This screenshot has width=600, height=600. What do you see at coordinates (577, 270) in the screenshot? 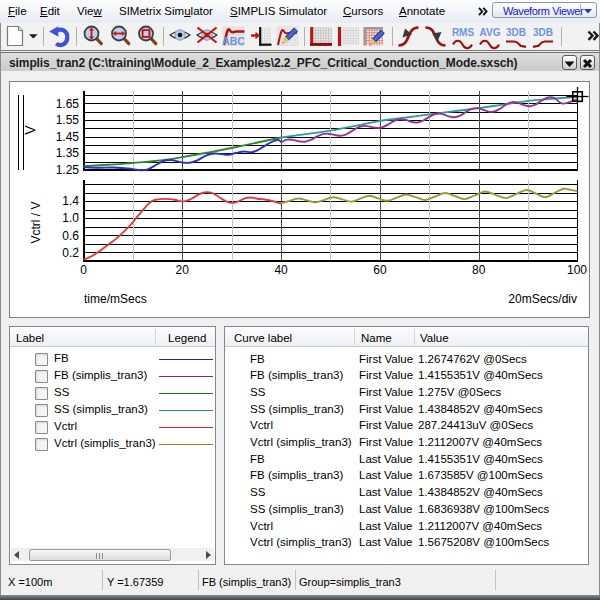
I see `svg-text: 100` at bounding box center [577, 270].